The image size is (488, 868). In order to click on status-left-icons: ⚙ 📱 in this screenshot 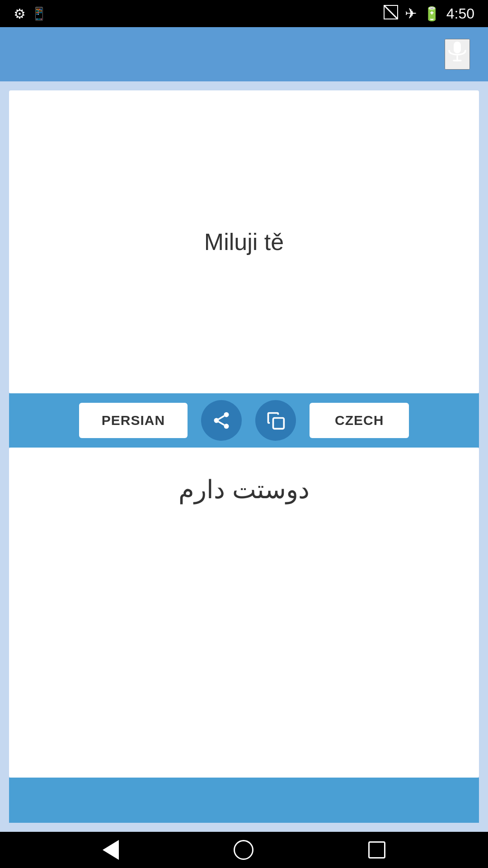, I will do `click(30, 14)`.